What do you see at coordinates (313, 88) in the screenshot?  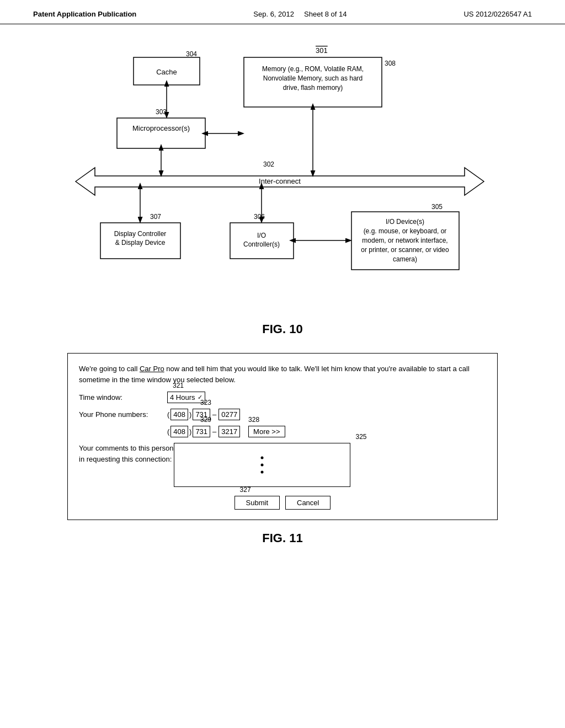 I see `memory-label3: drive, flash memory)` at bounding box center [313, 88].